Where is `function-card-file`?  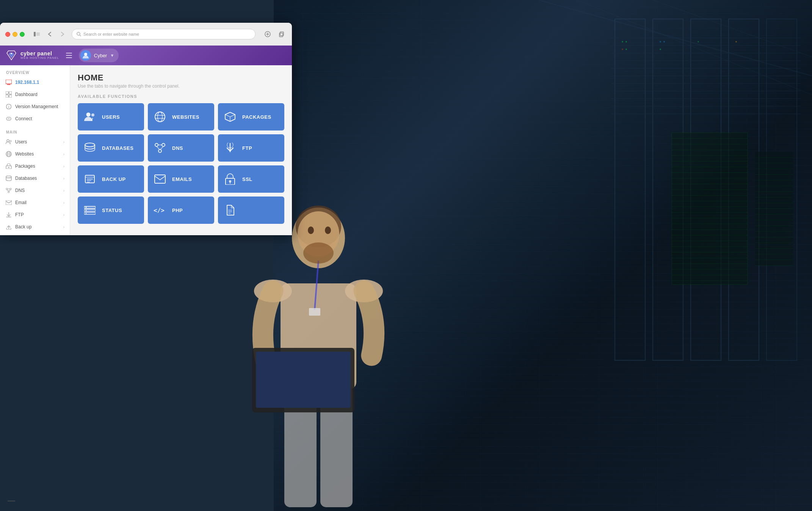
function-card-file is located at coordinates (251, 210).